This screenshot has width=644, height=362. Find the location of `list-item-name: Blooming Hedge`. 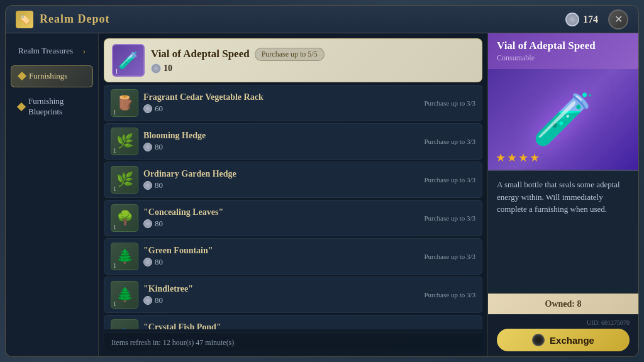

list-item-name: Blooming Hedge is located at coordinates (281, 136).